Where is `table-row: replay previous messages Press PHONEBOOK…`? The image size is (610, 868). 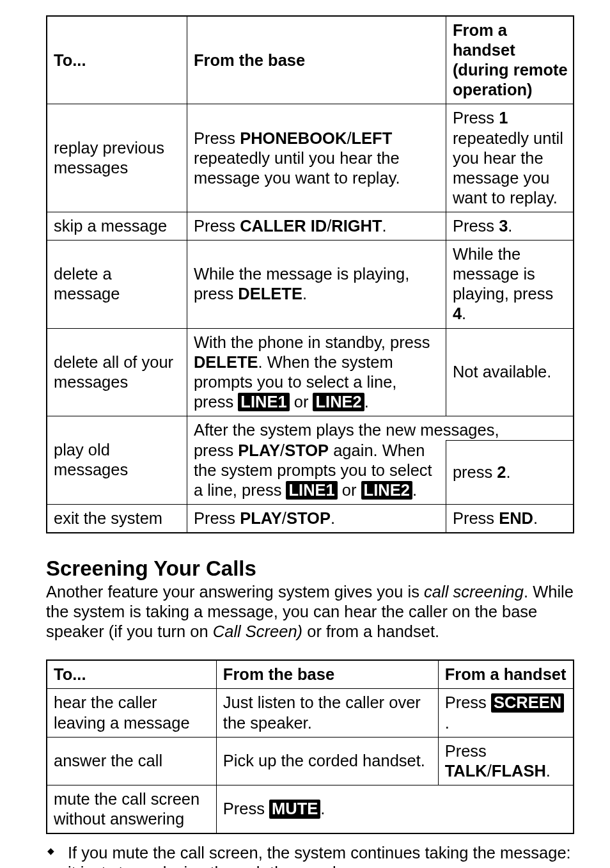
table-row: replay previous messages Press PHONEBOOK… is located at coordinates (310, 159).